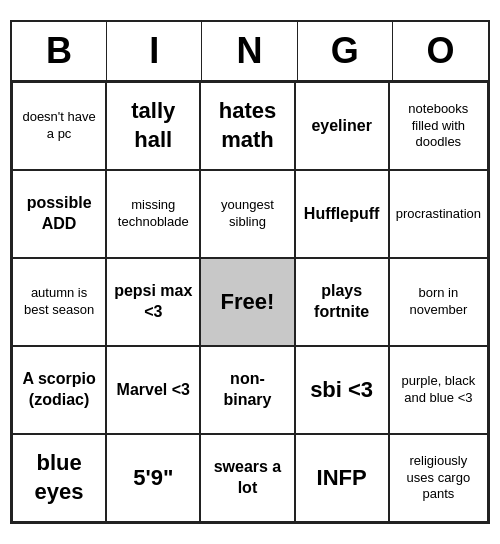  I want to click on bingo-cell: notebooks filled with doodles, so click(438, 126).